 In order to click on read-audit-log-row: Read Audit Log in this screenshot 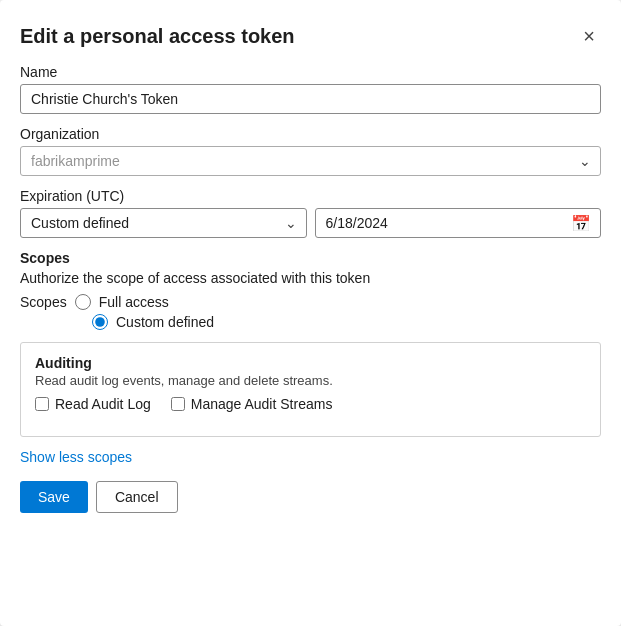, I will do `click(93, 404)`.